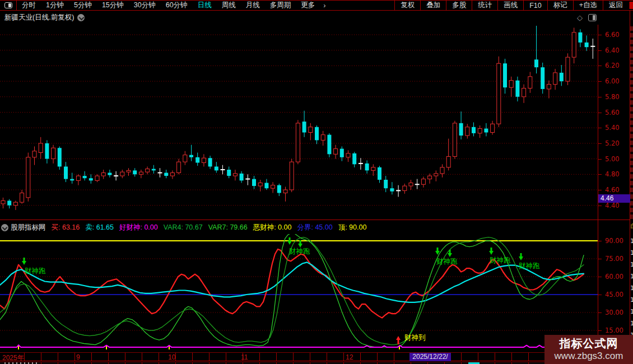 Image resolution: width=633 pixels, height=364 pixels. Describe the element at coordinates (589, 356) in the screenshot. I see `watermark-url: www.zbgs3.com` at that location.